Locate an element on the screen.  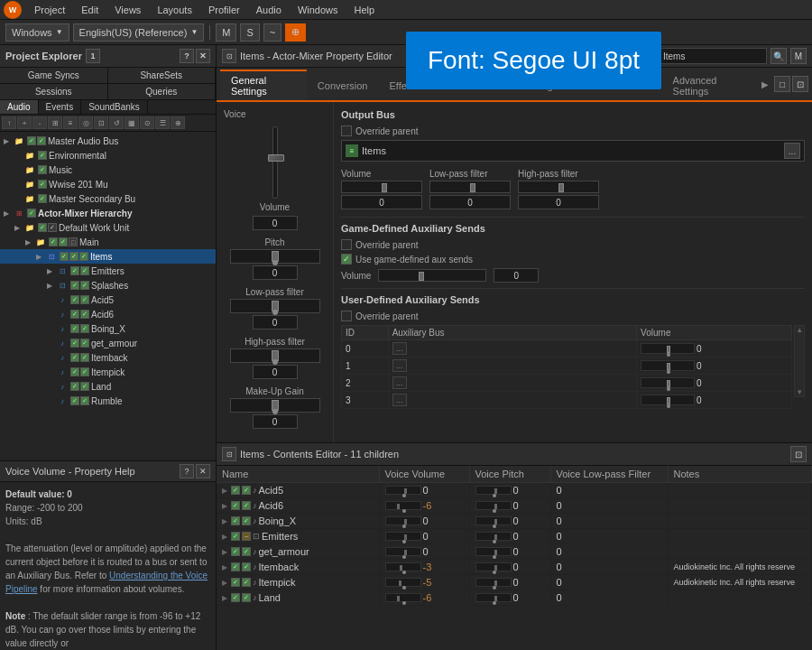
tree-btn-7: ⊡ is located at coordinates (101, 123).